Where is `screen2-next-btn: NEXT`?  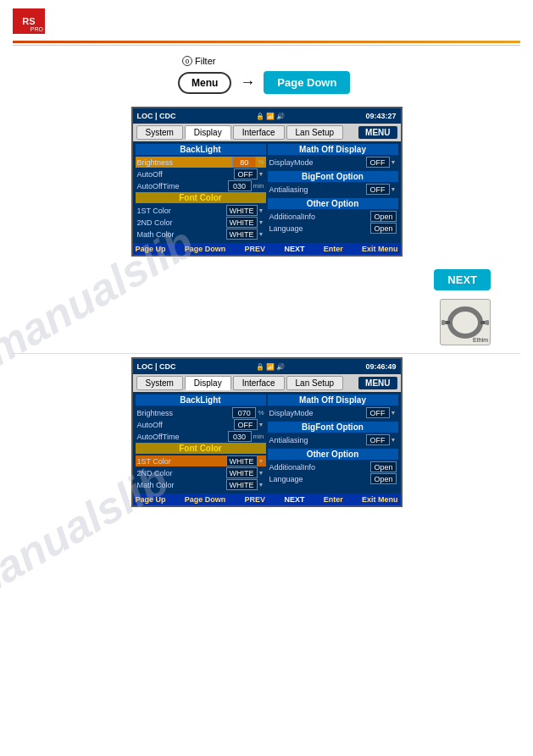 screen2-next-btn: NEXT is located at coordinates (294, 499).